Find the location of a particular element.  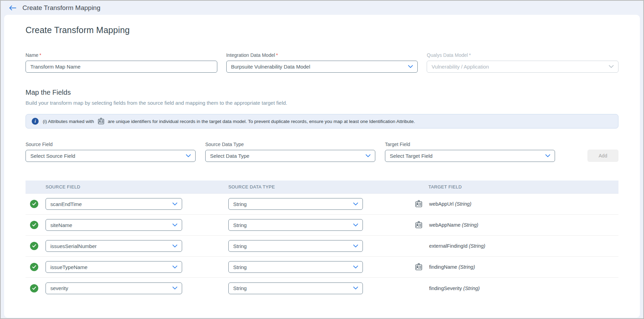

row-source-field-value: issueTypeName is located at coordinates (69, 267).